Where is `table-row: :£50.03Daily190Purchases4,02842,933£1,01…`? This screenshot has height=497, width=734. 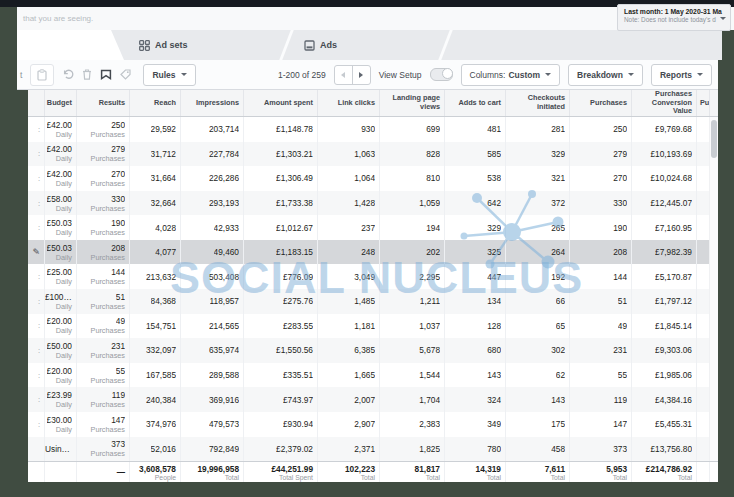 table-row: :£50.03Daily190Purchases4,02842,933£1,01… is located at coordinates (373, 228).